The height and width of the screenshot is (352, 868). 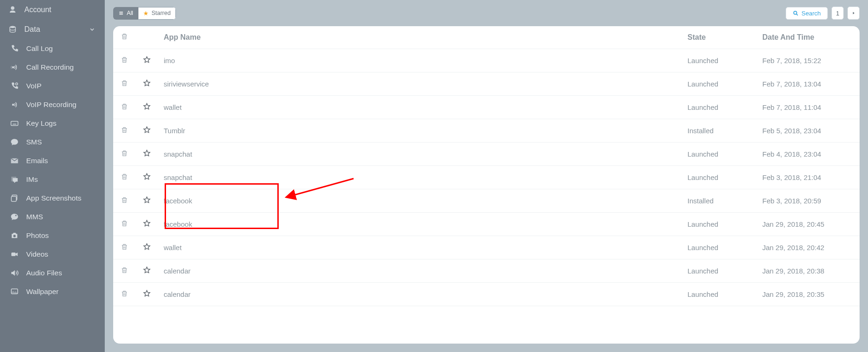 I want to click on filter-starred-button: ★ Starred, so click(x=157, y=13).